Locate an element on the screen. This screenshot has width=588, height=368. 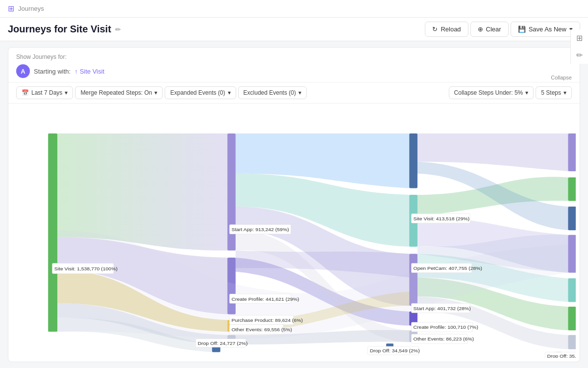
merge-label: Merge Repeated Steps: On is located at coordinates (116, 93).